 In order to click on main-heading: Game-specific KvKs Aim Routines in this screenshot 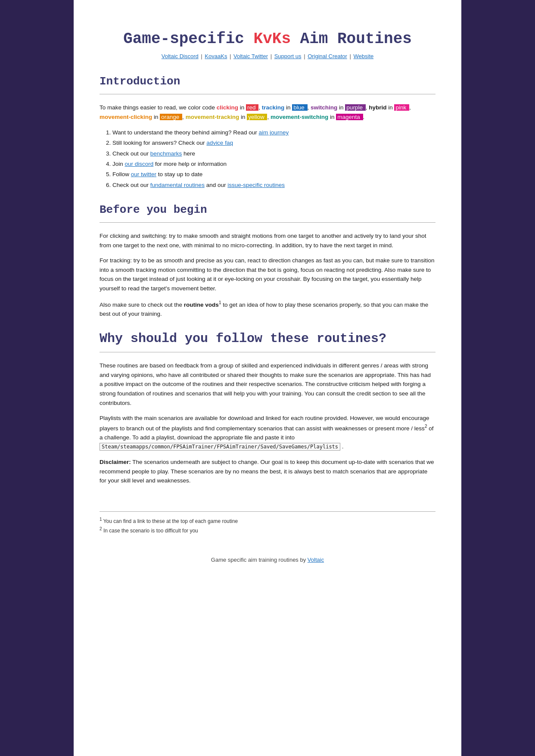, I will do `click(268, 39)`.